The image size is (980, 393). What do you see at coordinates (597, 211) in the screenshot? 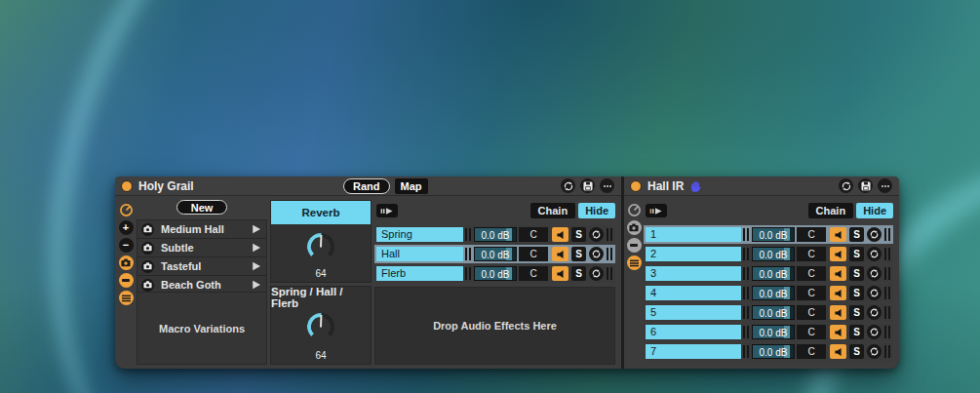
I see `hide-view-button: Hide` at bounding box center [597, 211].